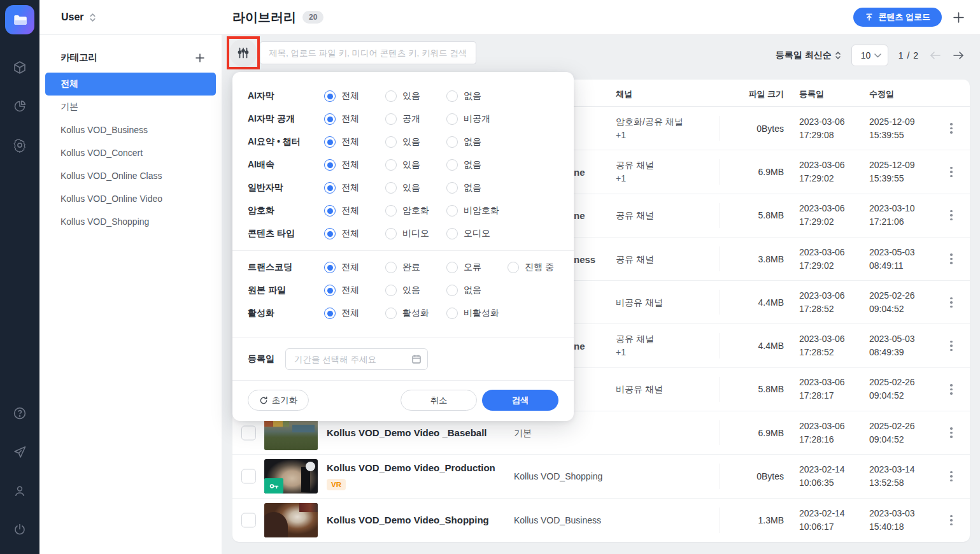 This screenshot has width=980, height=554. What do you see at coordinates (131, 107) in the screenshot?
I see `sidebar-item-default: 기본` at bounding box center [131, 107].